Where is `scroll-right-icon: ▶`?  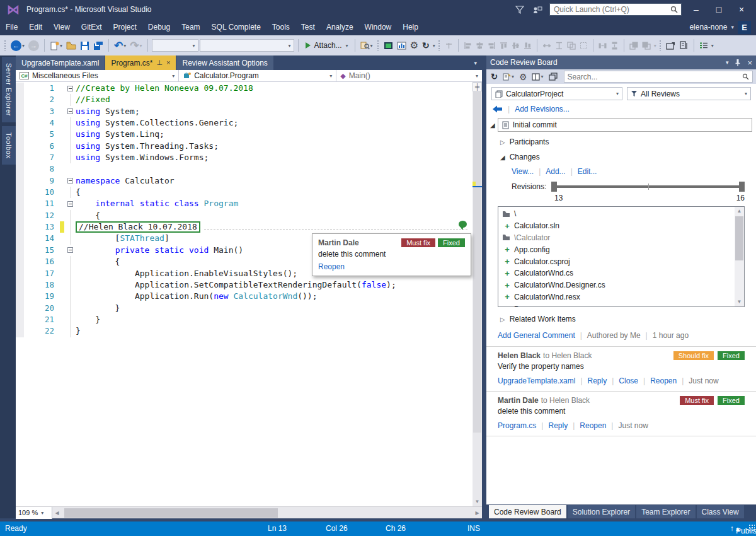
scroll-right-icon: ▶ is located at coordinates (478, 513).